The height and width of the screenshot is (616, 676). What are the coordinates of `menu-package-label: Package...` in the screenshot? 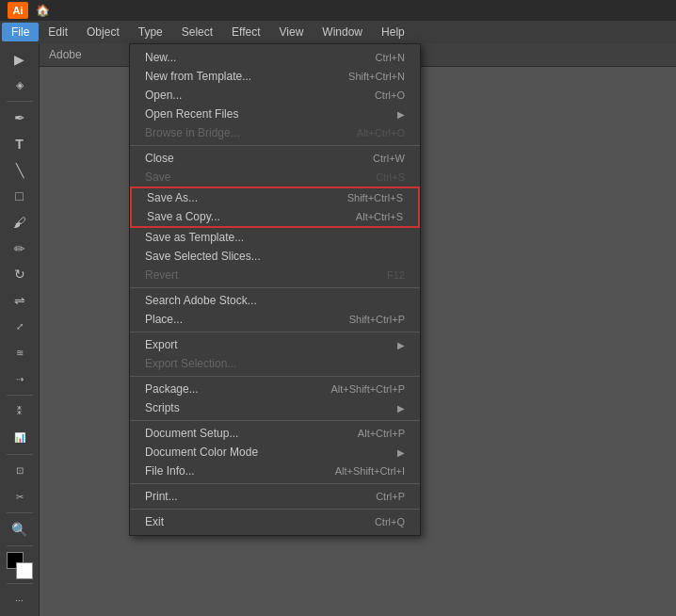 It's located at (171, 389).